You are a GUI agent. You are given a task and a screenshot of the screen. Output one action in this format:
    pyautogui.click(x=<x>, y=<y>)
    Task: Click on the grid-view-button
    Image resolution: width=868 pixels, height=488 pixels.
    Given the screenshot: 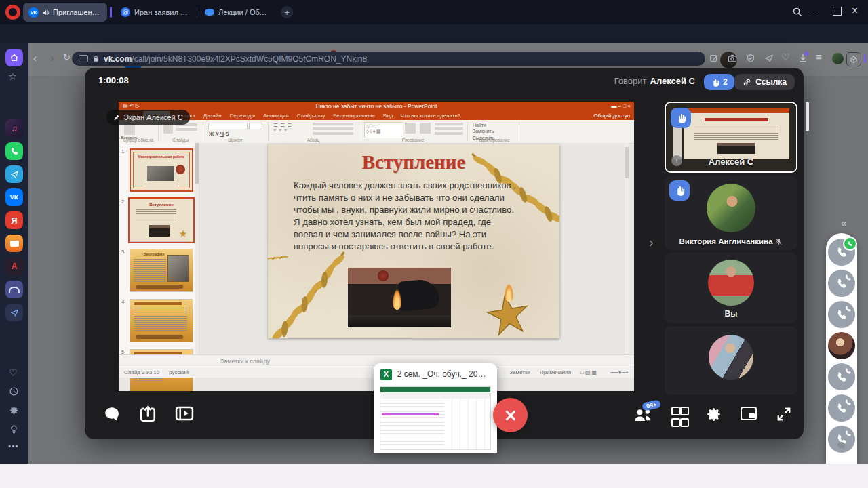 What is the action you would take?
    pyautogui.click(x=679, y=417)
    